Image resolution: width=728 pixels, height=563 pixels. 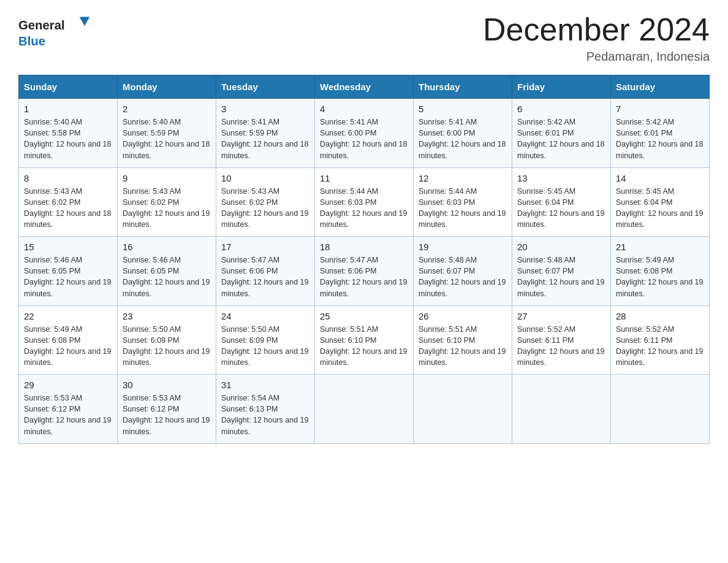 I want to click on calendar-cell: 18Sunrise: 5:47 AMSunset: 6:06 PMDayligh…, so click(x=364, y=271).